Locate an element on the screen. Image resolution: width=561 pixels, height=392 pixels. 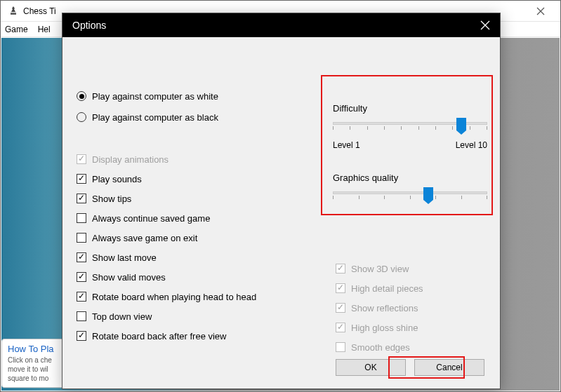
check-always-continue: Always continue saved game is located at coordinates (182, 218).